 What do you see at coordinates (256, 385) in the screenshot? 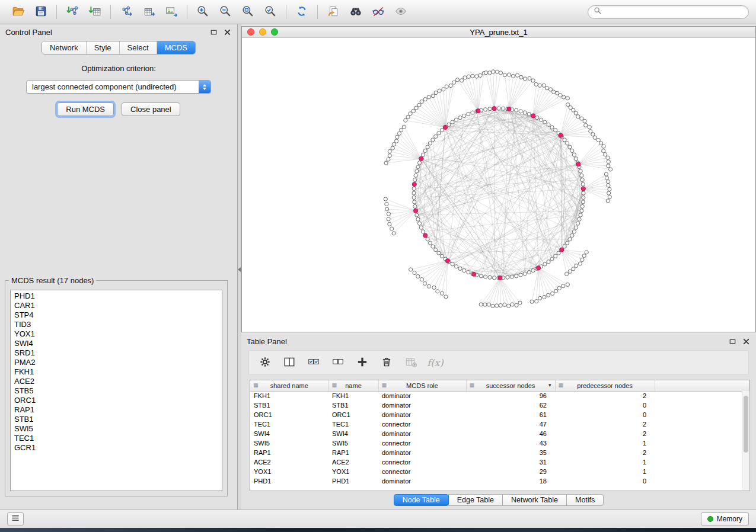
I see `column-type-icon: ▦` at bounding box center [256, 385].